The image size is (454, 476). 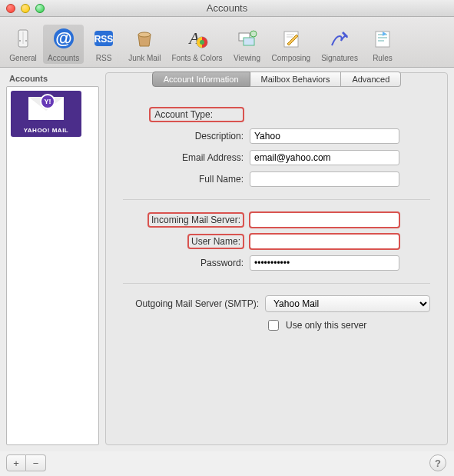 I want to click on username-input, so click(x=324, y=241).